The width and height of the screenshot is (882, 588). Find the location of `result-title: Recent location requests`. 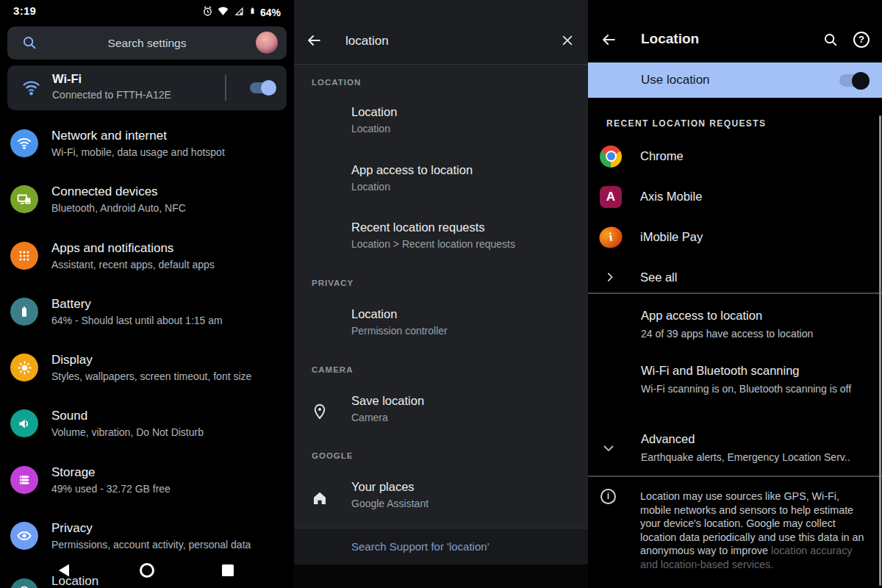

result-title: Recent location requests is located at coordinates (465, 228).